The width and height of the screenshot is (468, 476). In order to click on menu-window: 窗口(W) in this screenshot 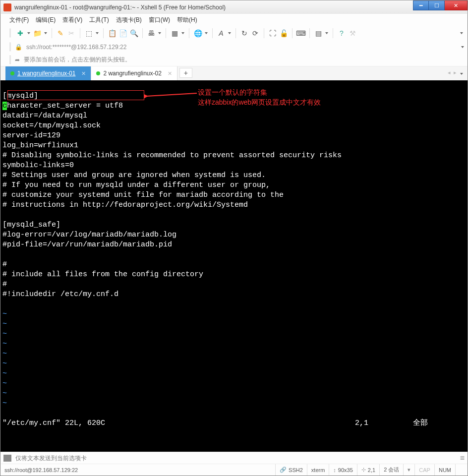, I will do `click(160, 20)`.